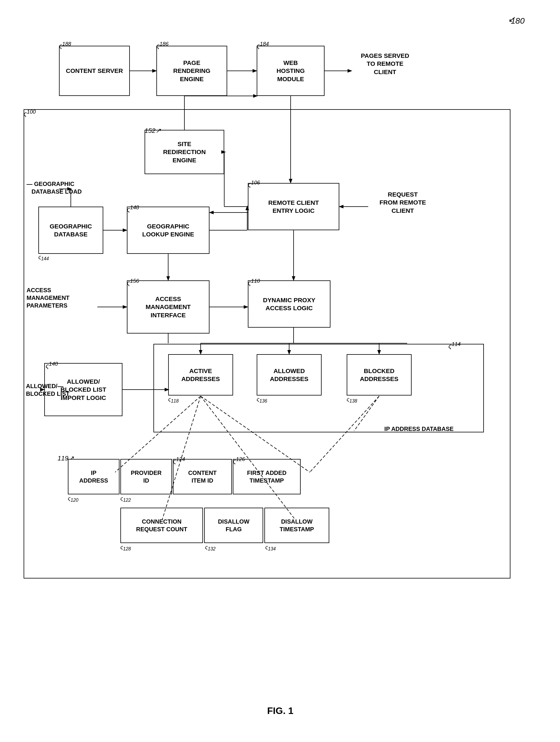 The height and width of the screenshot is (742, 560). I want to click on geo-db-ref: ς144, so click(44, 258).